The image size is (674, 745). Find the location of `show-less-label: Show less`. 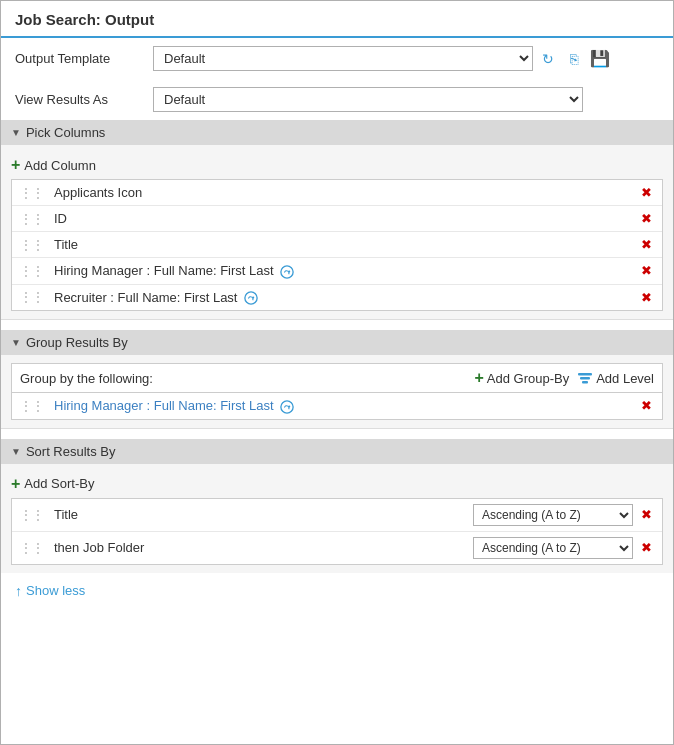

show-less-label: Show less is located at coordinates (56, 590).